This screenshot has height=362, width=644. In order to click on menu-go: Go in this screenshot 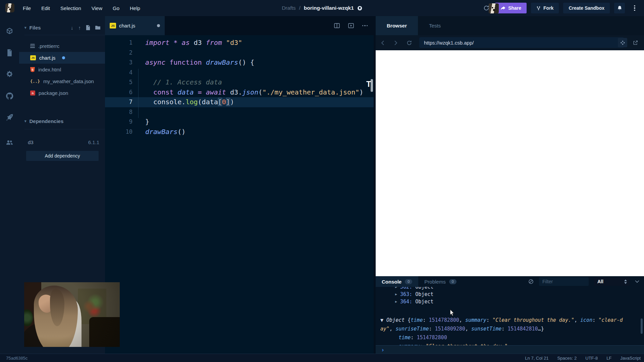, I will do `click(116, 8)`.